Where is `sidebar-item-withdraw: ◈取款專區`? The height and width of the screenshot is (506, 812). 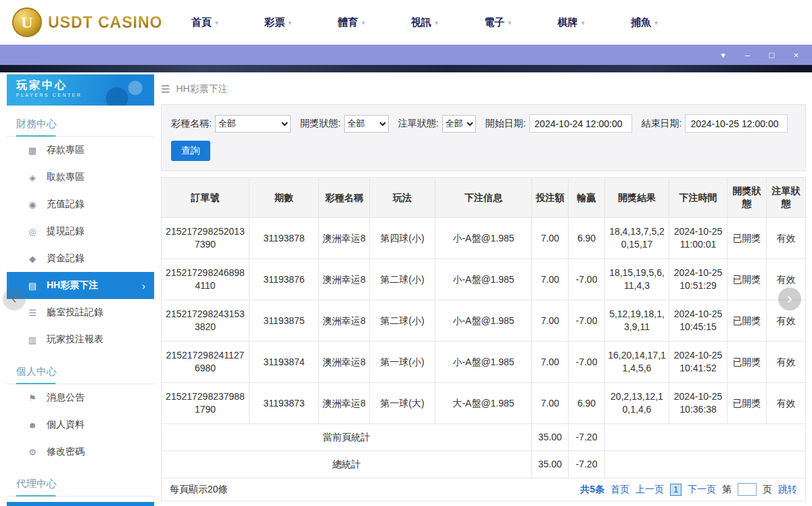
sidebar-item-withdraw: ◈取款專區 is located at coordinates (80, 177).